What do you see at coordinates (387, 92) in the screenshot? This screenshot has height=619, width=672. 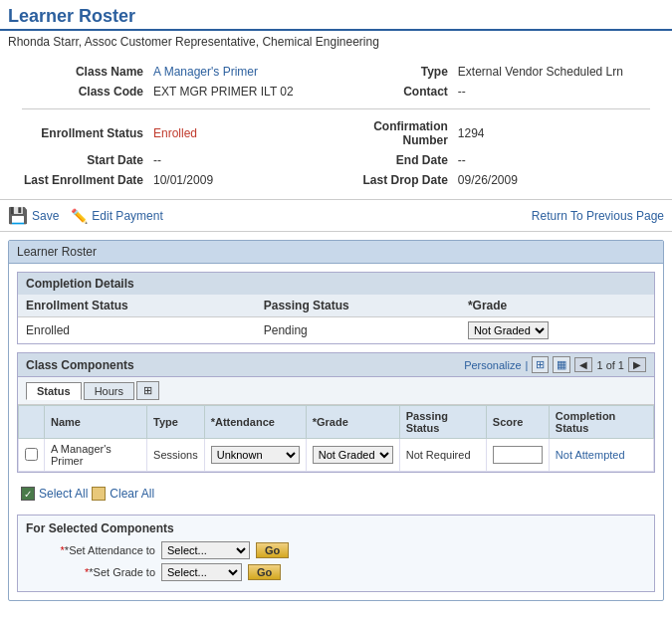 I see `contact-label: Contact` at bounding box center [387, 92].